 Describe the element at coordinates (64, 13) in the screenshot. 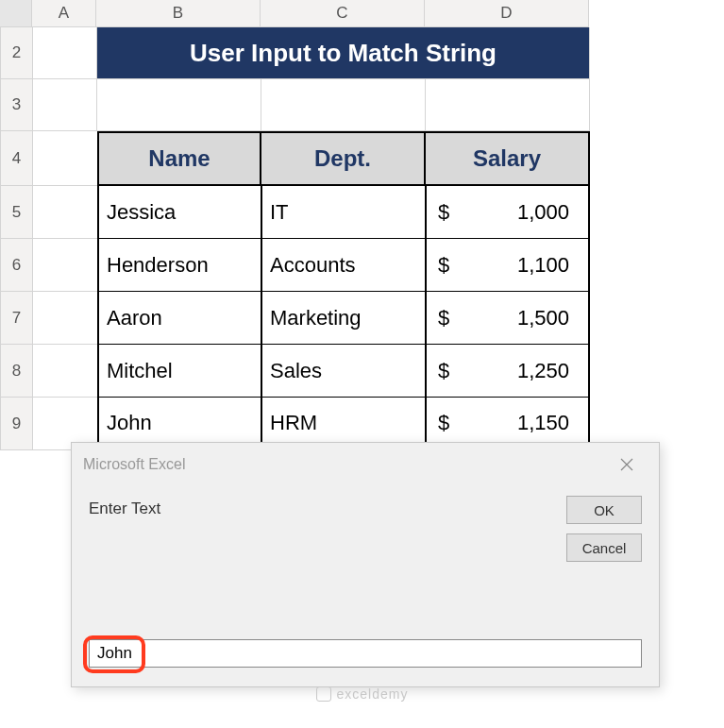

I see `col-header-a: A` at that location.